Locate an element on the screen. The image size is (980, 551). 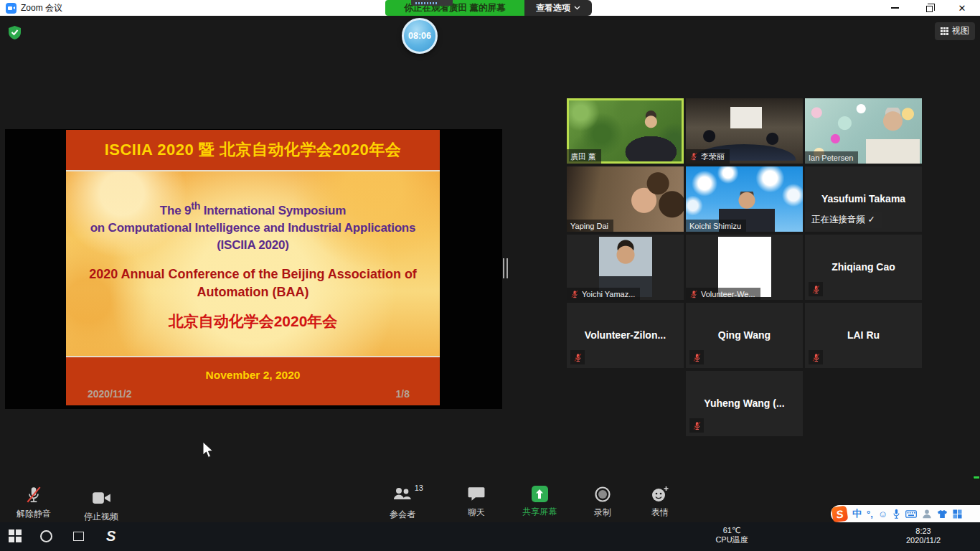
ime-keyboard-icon is located at coordinates (911, 514).